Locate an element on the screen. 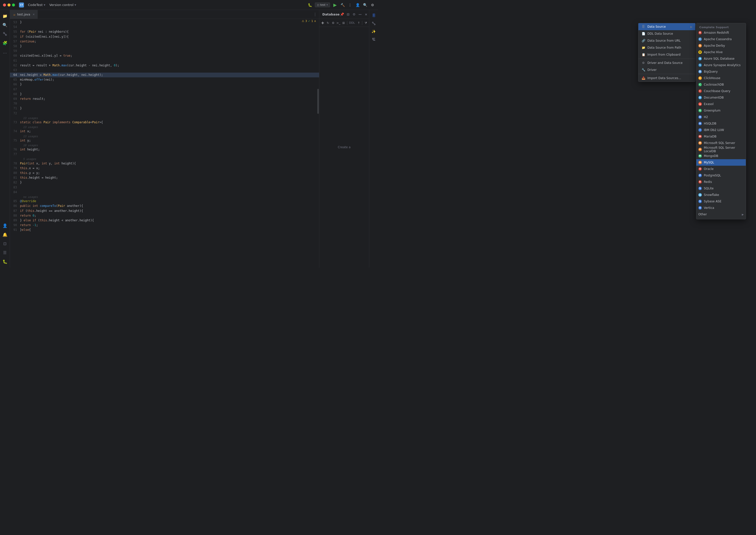 This screenshot has height=535, width=756. toolbar-properties-icon: ⚙ is located at coordinates (333, 23).